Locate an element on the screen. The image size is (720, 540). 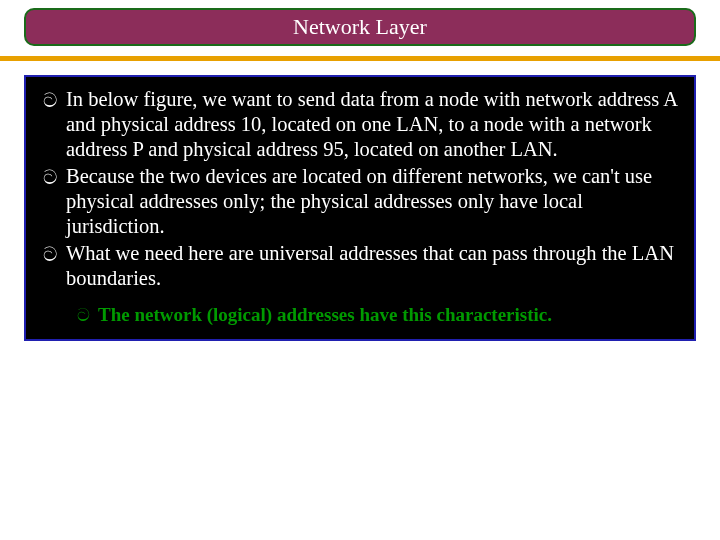
sub-bullet-item: ට The network (logical) addresses have t… is located at coordinates (377, 315).